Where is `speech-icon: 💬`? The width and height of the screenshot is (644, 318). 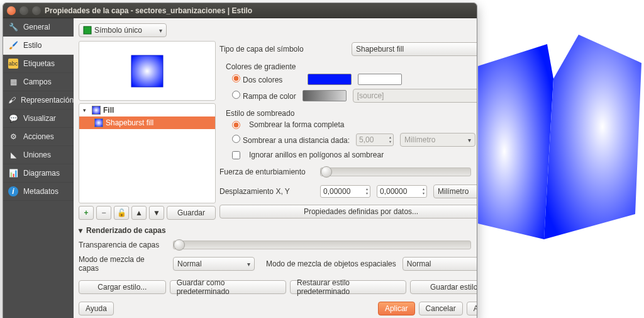
speech-icon: 💬 is located at coordinates (13, 118).